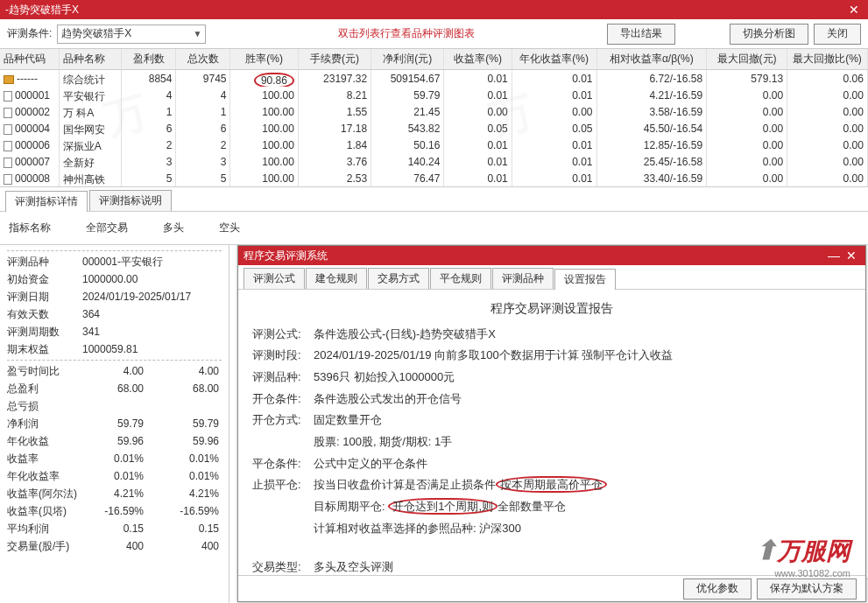 This screenshot has width=868, height=603. Describe the element at coordinates (114, 494) in the screenshot. I see `stat-row: 收益率(阿尔法)4.21%4.21%` at that location.